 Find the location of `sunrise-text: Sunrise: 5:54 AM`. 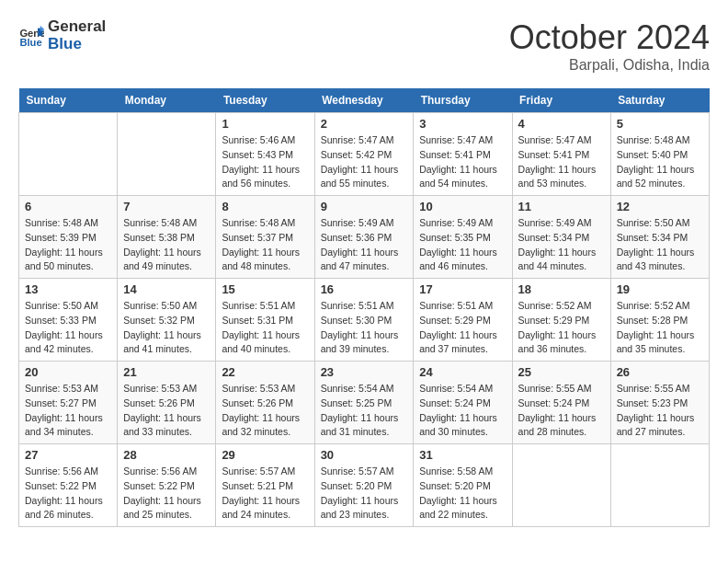

sunrise-text: Sunrise: 5:54 AM is located at coordinates (364, 389).